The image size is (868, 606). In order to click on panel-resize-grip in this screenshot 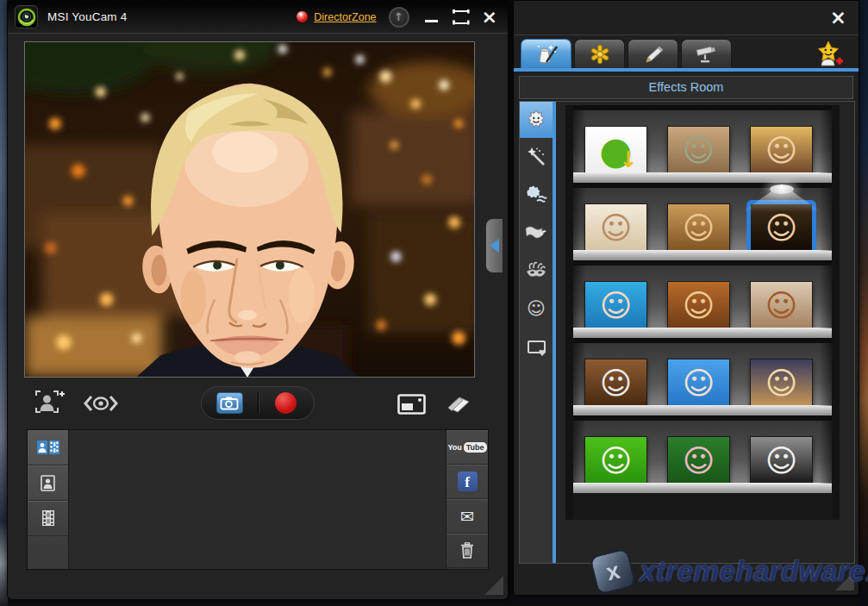, I will do `click(845, 581)`.